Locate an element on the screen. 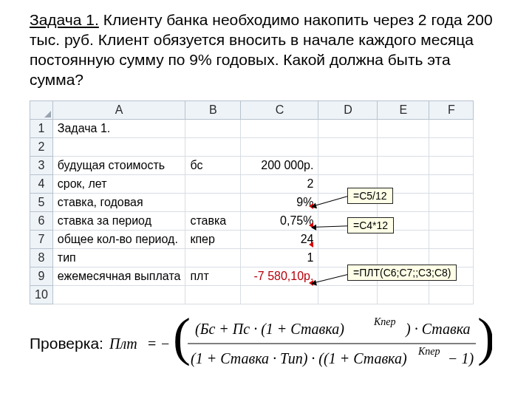 The height and width of the screenshot is (399, 532). comment-marker-icon is located at coordinates (311, 245).